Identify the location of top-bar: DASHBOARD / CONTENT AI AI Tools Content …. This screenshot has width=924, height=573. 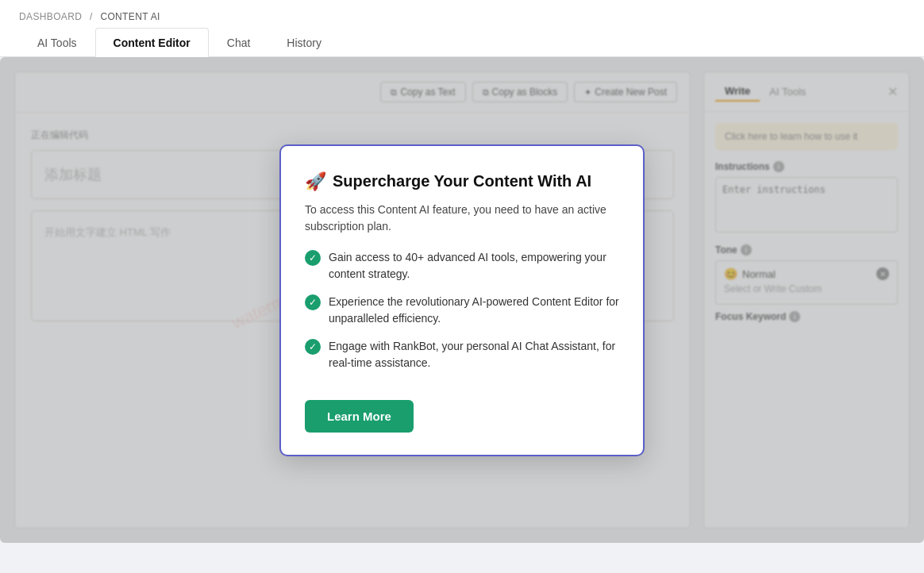
(462, 29).